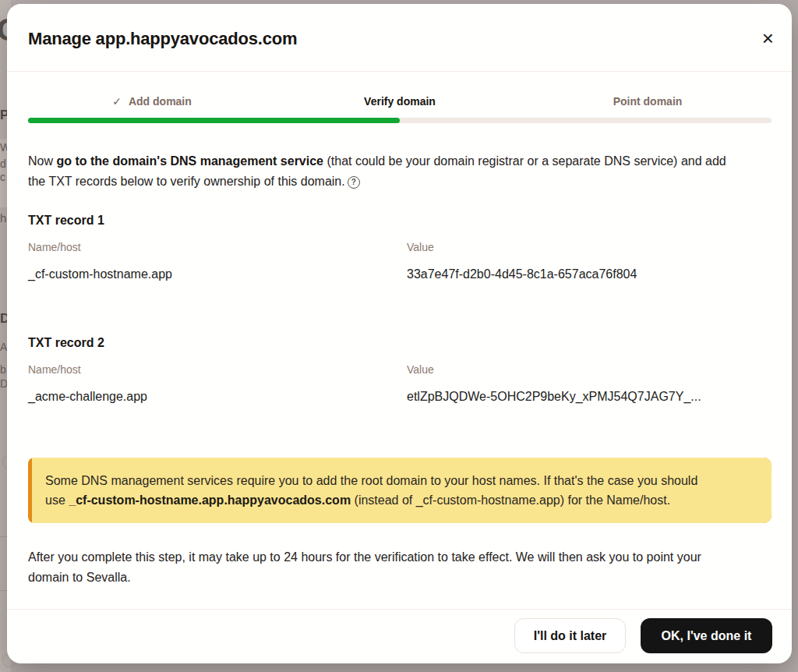  What do you see at coordinates (400, 490) in the screenshot?
I see `warning-callout: Some DNS management services require you…` at bounding box center [400, 490].